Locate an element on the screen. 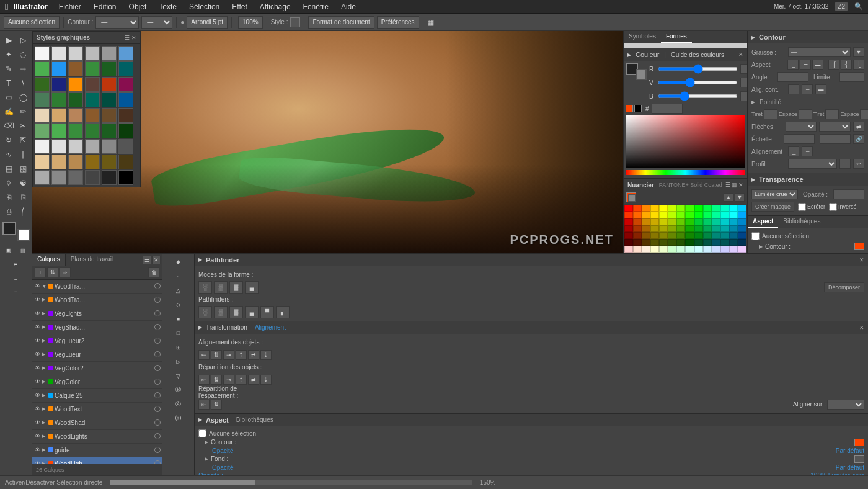 Image resolution: width=868 pixels, height=489 pixels. inverse-checkbox is located at coordinates (833, 207).